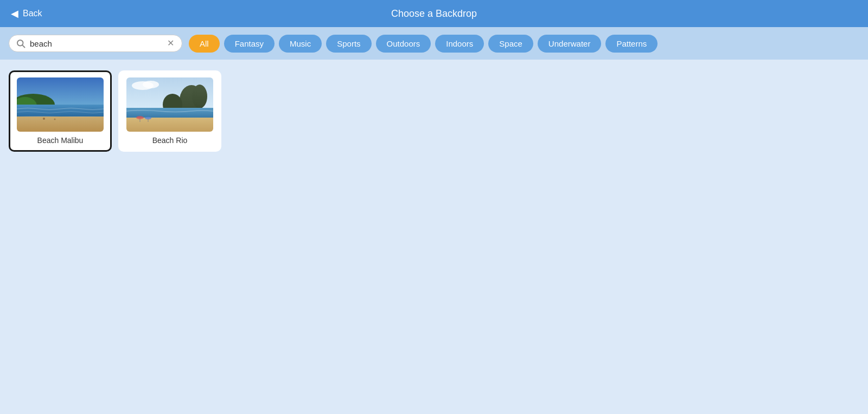 The image size is (868, 414). What do you see at coordinates (27, 14) in the screenshot?
I see `back-button: ◀ Back` at bounding box center [27, 14].